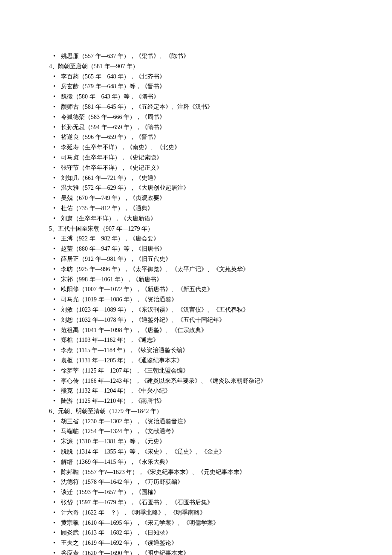 The height and width of the screenshot is (555, 392). What do you see at coordinates (196, 543) in the screenshot?
I see `list-item: 王夫之（1619 年—1692 年），《读通鉴论》` at bounding box center [196, 543].